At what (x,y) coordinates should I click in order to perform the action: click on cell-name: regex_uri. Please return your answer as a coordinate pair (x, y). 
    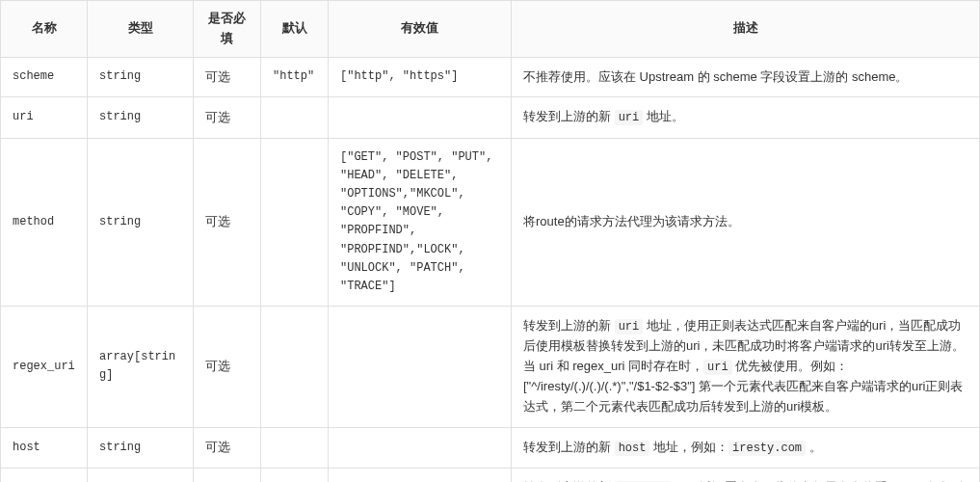
    Looking at the image, I should click on (44, 367).